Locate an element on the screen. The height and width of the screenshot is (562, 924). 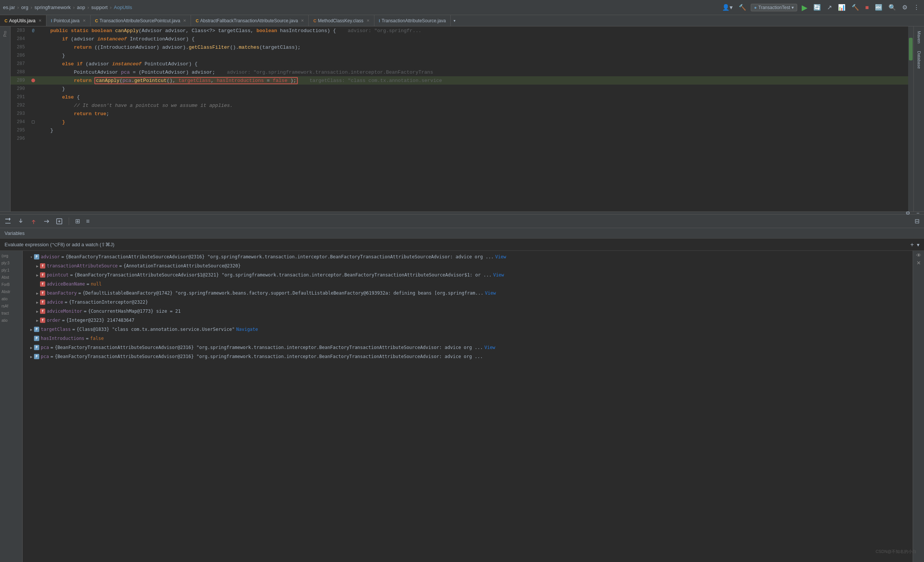
tab-transactionattributesource: I TransactionAttributeSource.java is located at coordinates (413, 20).